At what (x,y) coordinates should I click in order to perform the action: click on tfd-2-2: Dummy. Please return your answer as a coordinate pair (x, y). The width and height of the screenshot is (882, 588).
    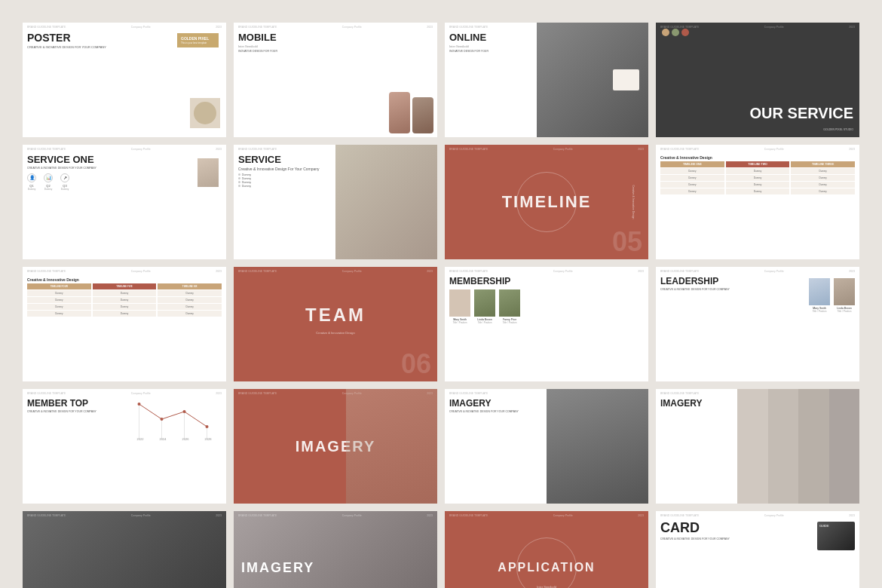
    Looking at the image, I should click on (125, 300).